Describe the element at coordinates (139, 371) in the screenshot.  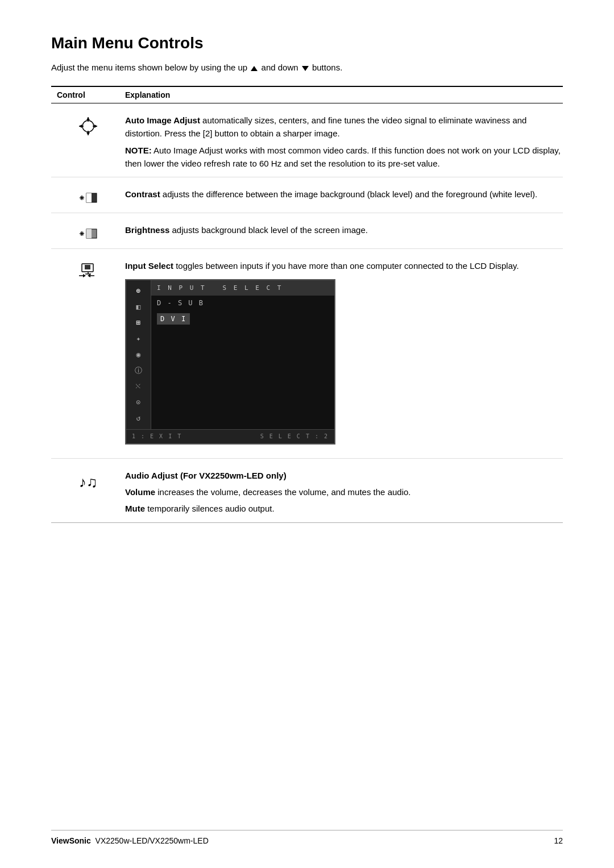
I see `osd-icon-6: ⓘ` at that location.